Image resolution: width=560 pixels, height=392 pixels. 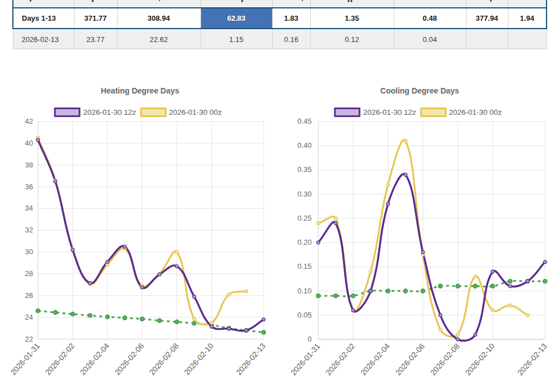 What do you see at coordinates (29, 273) in the screenshot?
I see `svg-text: 28` at bounding box center [29, 273].